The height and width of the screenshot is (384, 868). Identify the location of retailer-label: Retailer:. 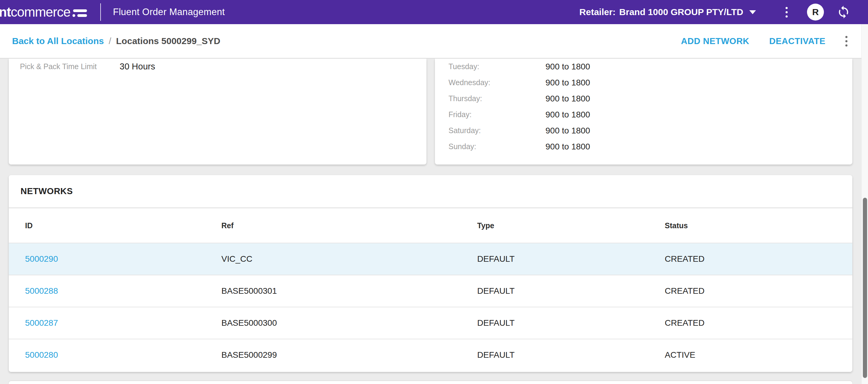
(597, 12).